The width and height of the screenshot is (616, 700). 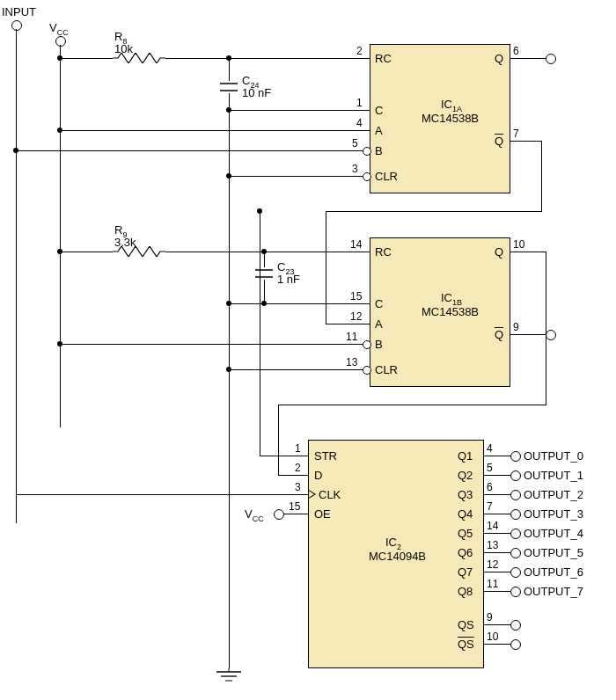 I want to click on label-output_6: OUTPUT_6, so click(x=554, y=572).